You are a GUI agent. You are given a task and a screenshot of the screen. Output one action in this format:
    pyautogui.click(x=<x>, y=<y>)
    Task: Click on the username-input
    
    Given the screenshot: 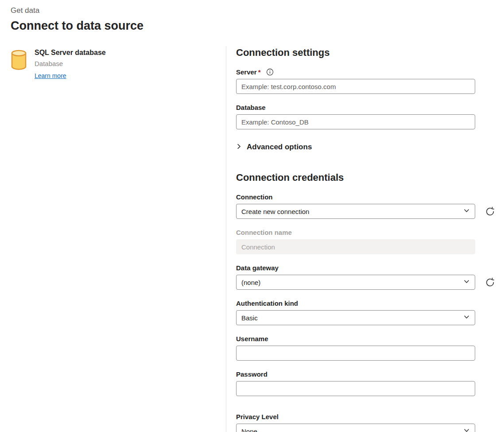 What is the action you would take?
    pyautogui.click(x=356, y=353)
    